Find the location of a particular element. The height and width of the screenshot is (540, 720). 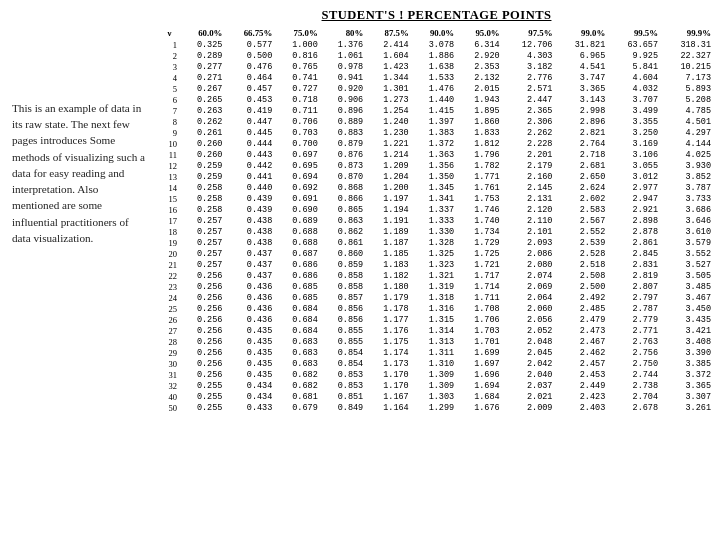

cell-27-9: 2.467 is located at coordinates (582, 342).